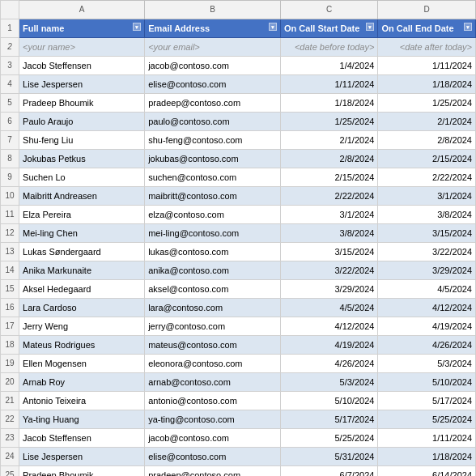  Describe the element at coordinates (427, 233) in the screenshot. I see `cell-end-date: 3/15/2024` at that location.